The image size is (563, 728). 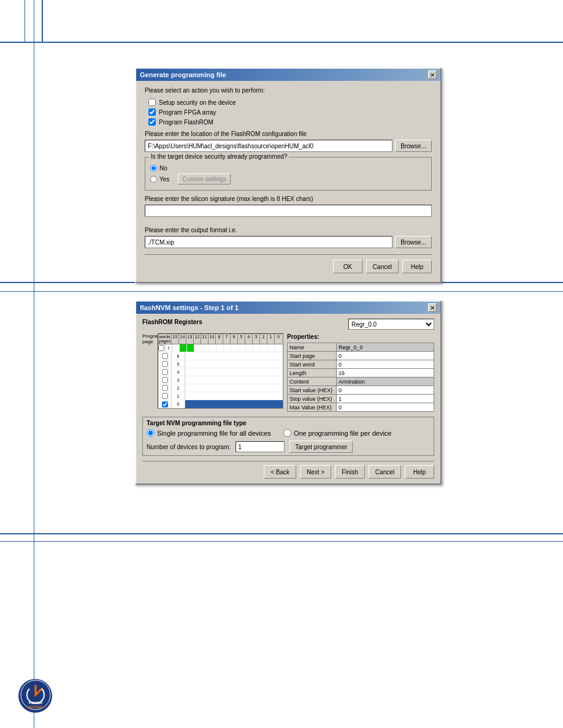 I want to click on signature-input, so click(x=288, y=211).